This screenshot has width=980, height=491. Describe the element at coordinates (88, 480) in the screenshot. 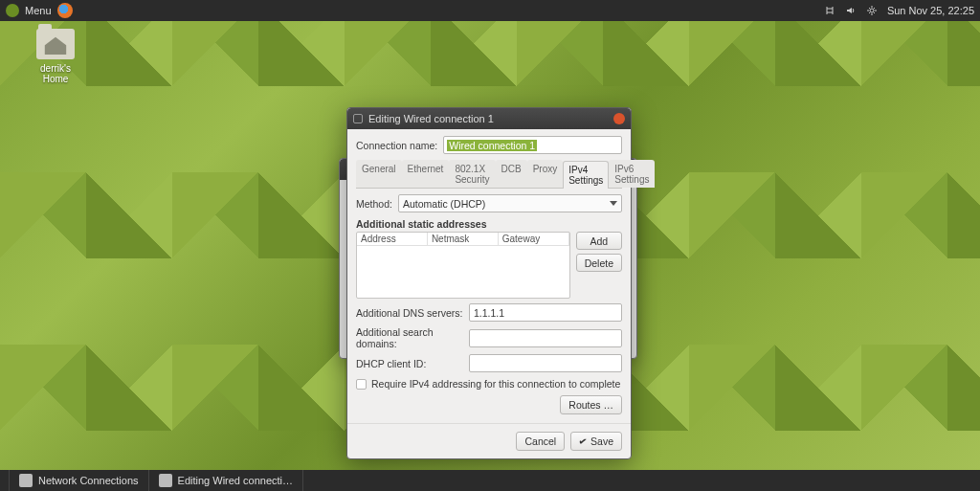

I see `taskbar-item-label: Network Connections` at that location.